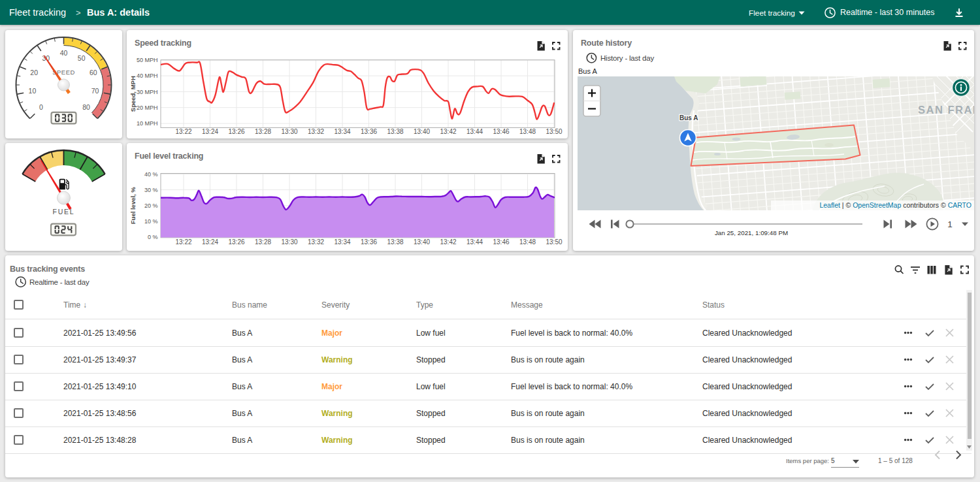 This screenshot has height=482, width=980. Describe the element at coordinates (86, 107) in the screenshot. I see `svg-text: 80` at that location.